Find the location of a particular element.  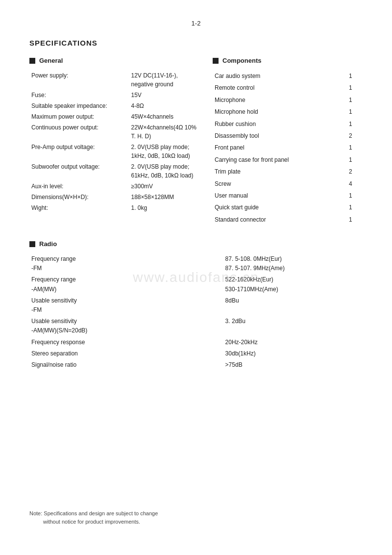

list-item: Screw4 is located at coordinates (288, 184).